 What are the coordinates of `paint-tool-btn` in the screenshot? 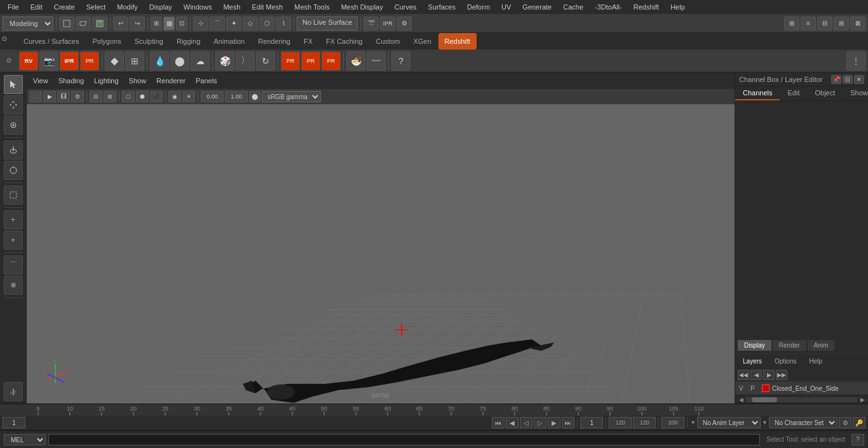 It's located at (13, 125).